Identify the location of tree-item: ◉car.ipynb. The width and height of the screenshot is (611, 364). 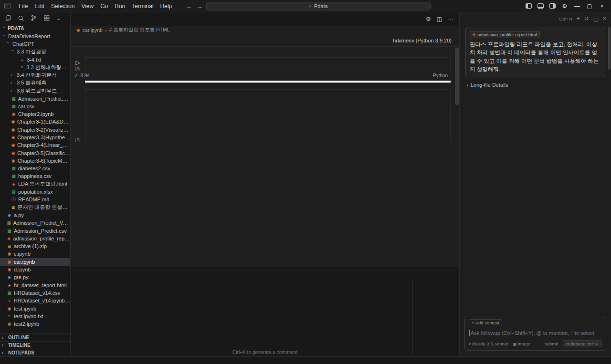
(35, 262).